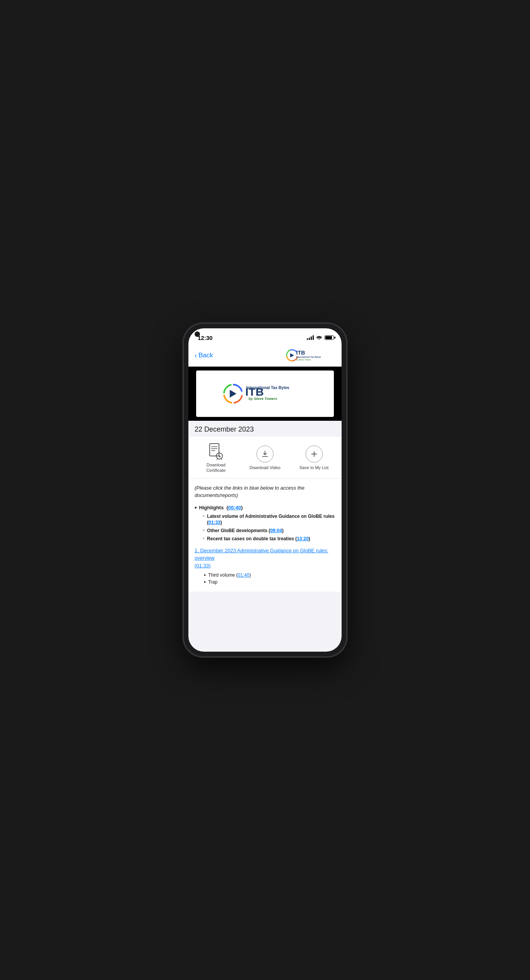 This screenshot has width=530, height=980. I want to click on highlights-sub-bullets: Latest volume of Administrative Guidance…, so click(265, 528).